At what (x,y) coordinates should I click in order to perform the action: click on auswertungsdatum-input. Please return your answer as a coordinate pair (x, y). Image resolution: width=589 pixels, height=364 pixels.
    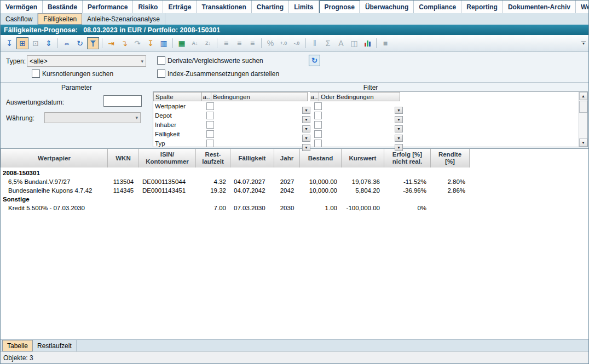
    Looking at the image, I should click on (123, 101).